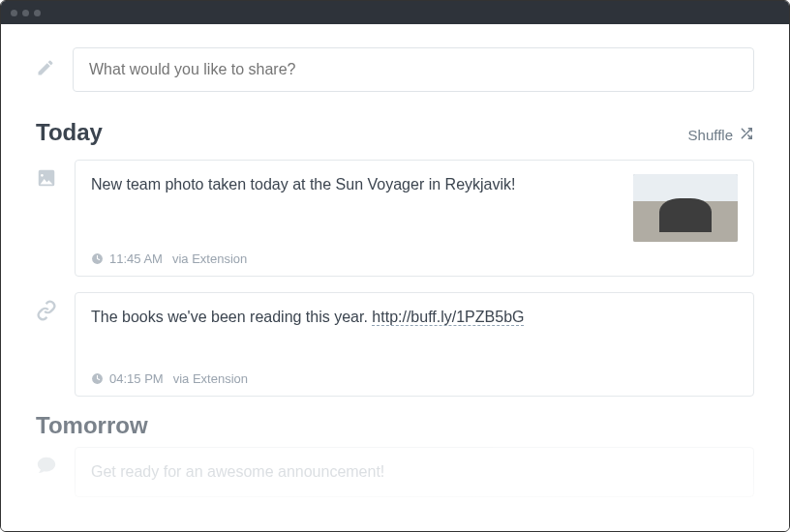 The image size is (790, 532). Describe the element at coordinates (46, 178) in the screenshot. I see `image-icon` at that location.